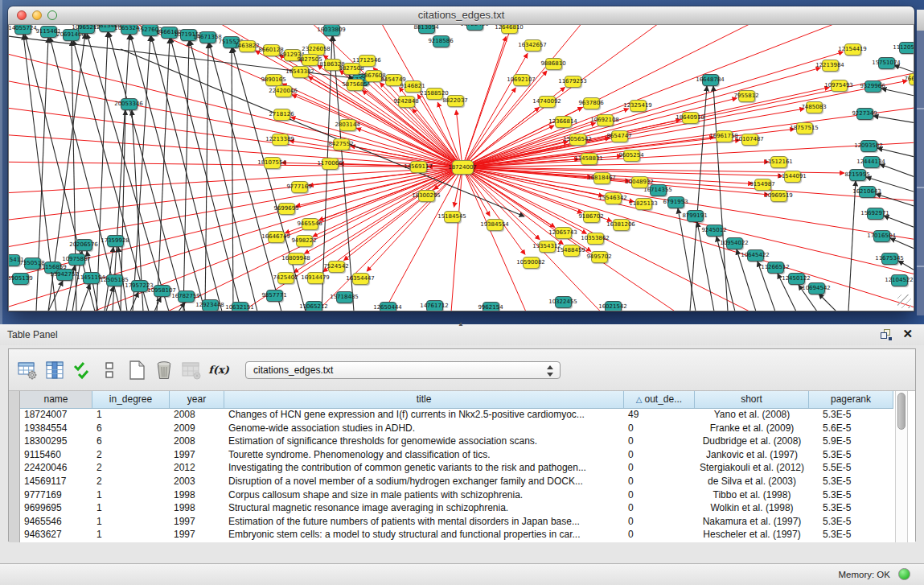  What do you see at coordinates (457, 496) in the screenshot?
I see `table-row: 977716911998Corpus callosum shape and si…` at bounding box center [457, 496].